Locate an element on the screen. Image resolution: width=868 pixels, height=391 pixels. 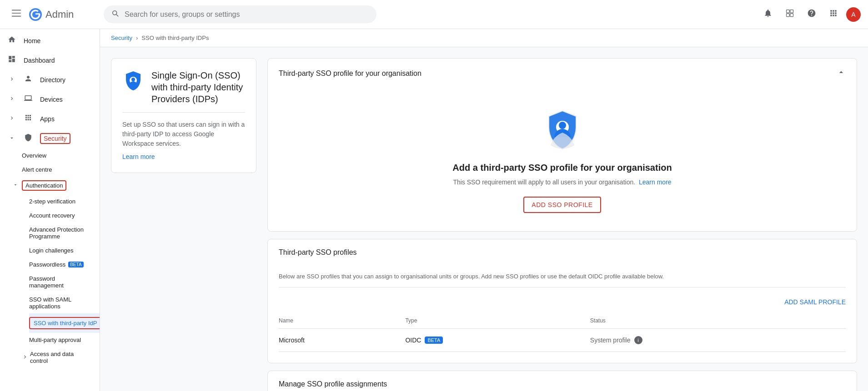
tasks-icon is located at coordinates (790, 15).